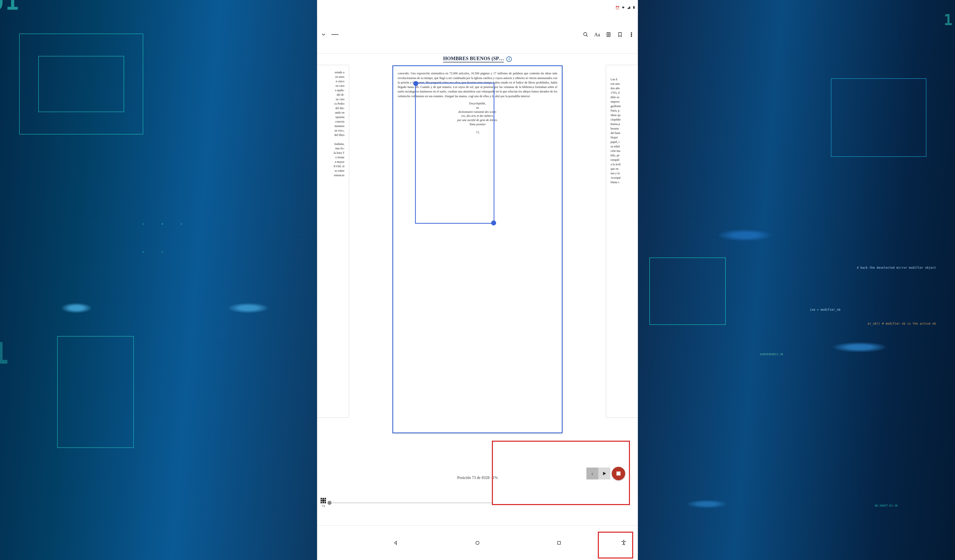  Describe the element at coordinates (624, 131) in the screenshot. I see `page-text: Las d ron una dos año 1793, d dido su im…` at that location.